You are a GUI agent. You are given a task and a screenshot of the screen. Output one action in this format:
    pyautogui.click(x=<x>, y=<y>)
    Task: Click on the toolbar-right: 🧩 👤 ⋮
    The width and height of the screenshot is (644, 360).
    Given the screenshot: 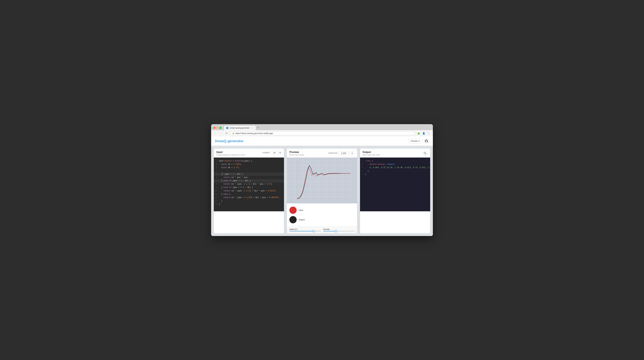 What is the action you would take?
    pyautogui.click(x=424, y=133)
    